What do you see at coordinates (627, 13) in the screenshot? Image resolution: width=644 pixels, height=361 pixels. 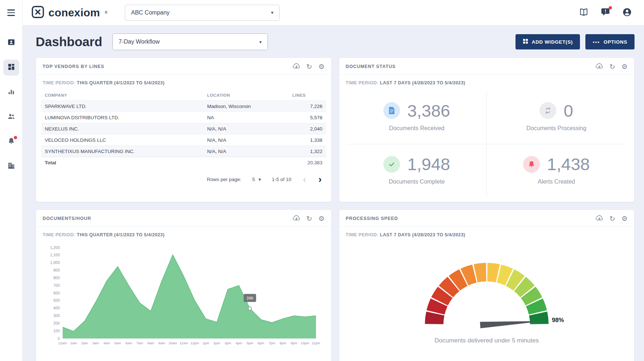 I see `account-icon` at bounding box center [627, 13].